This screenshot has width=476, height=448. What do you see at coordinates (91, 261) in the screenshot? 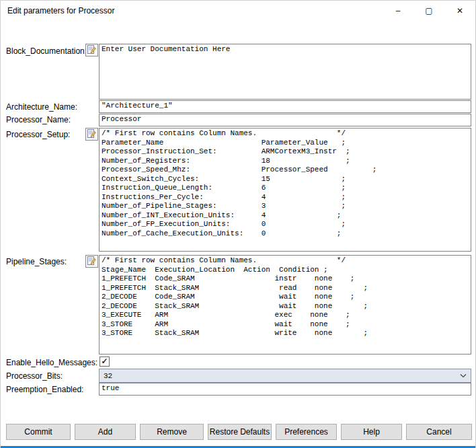
I see `edit-pipeline-stages-button` at bounding box center [91, 261].